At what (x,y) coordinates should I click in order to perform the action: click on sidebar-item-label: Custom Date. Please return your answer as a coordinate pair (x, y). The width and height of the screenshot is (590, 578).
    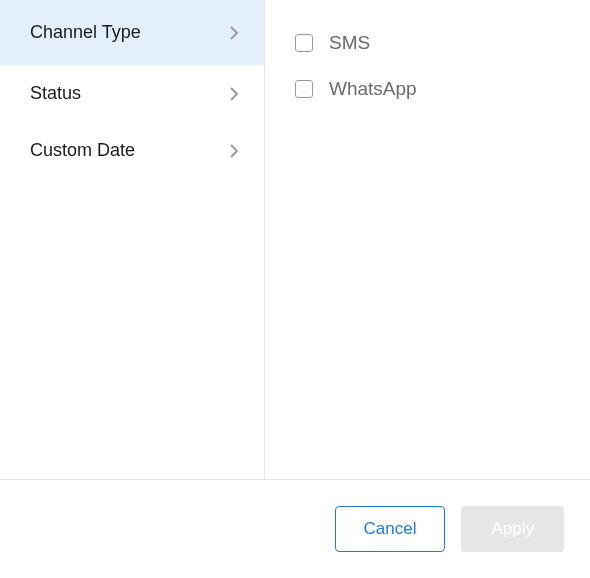
    Looking at the image, I should click on (82, 150).